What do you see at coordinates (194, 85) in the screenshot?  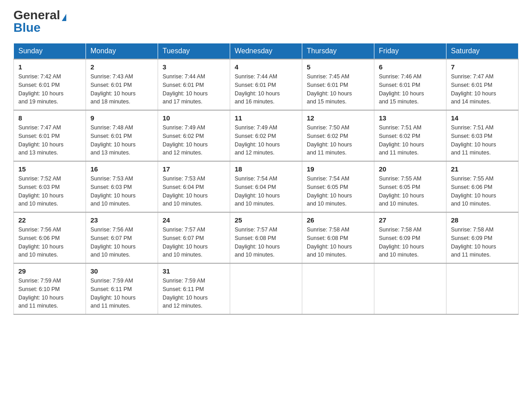 I see `calendar-cell: 3Sunrise: 7:44 AMSunset: 6:01 PMDaylight…` at bounding box center [194, 85].